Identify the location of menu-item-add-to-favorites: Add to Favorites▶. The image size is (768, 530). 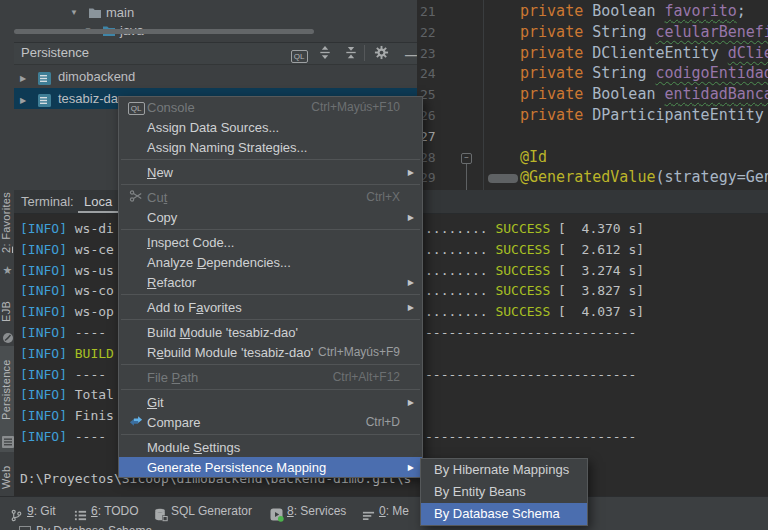
(270, 307).